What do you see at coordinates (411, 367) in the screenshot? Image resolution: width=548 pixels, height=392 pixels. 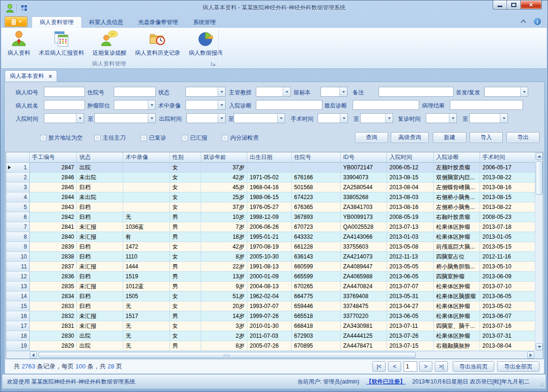 I see `page-number-input` at bounding box center [411, 367].